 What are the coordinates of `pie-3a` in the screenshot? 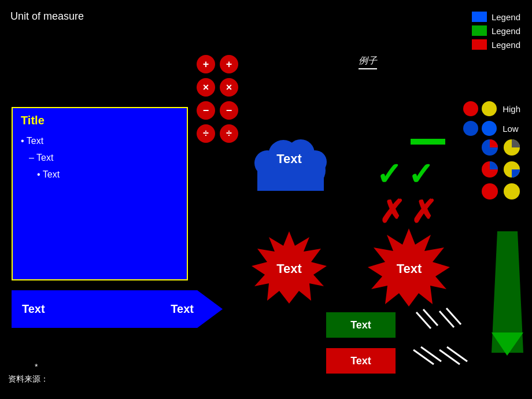 It's located at (490, 191).